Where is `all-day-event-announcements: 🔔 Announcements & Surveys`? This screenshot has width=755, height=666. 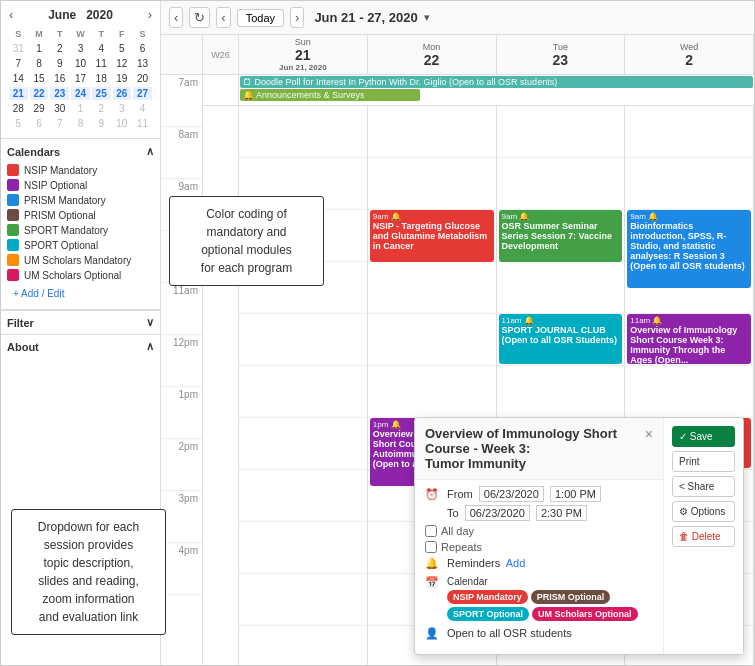
all-day-event-announcements: 🔔 Announcements & Surveys is located at coordinates (330, 95).